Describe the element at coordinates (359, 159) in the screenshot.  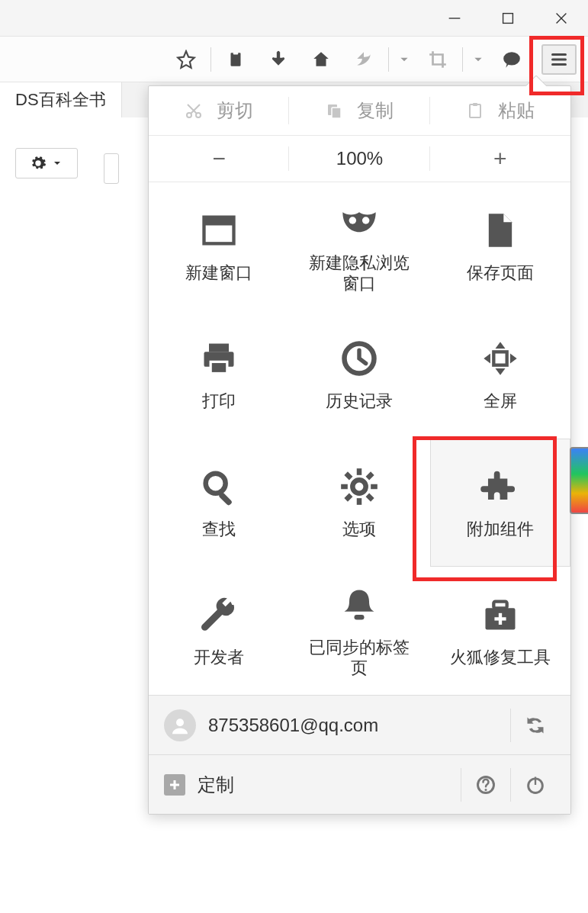
I see `zoom-reset-button: 100%` at that location.